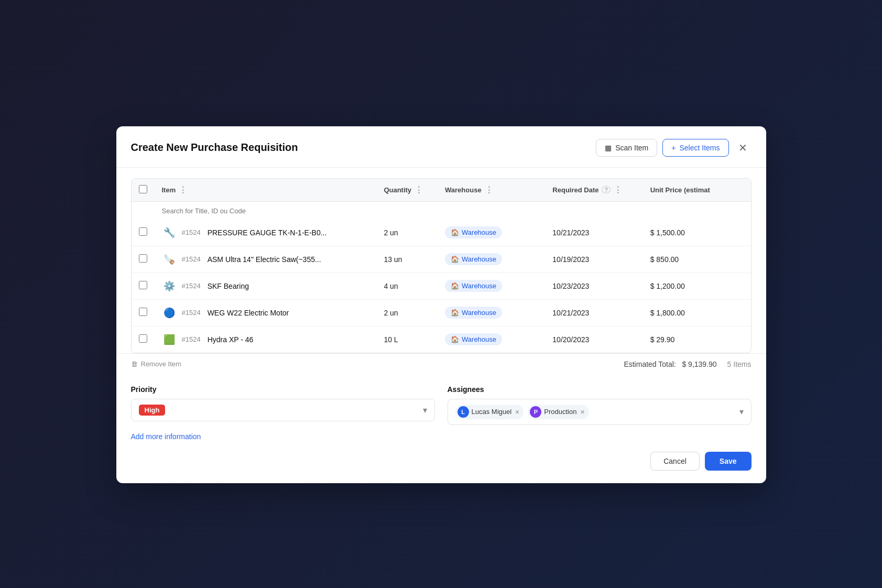 Image resolution: width=882 pixels, height=588 pixels. What do you see at coordinates (594, 312) in the screenshot?
I see `row-date-3: 10/21/2023` at bounding box center [594, 312].